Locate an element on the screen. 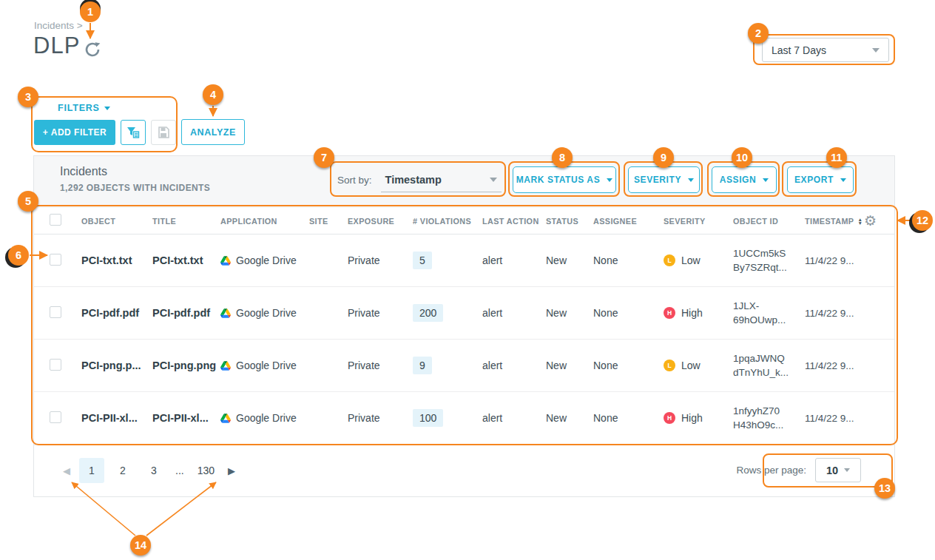 This screenshot has height=560, width=935. assign-button: ASSIGN is located at coordinates (744, 180).